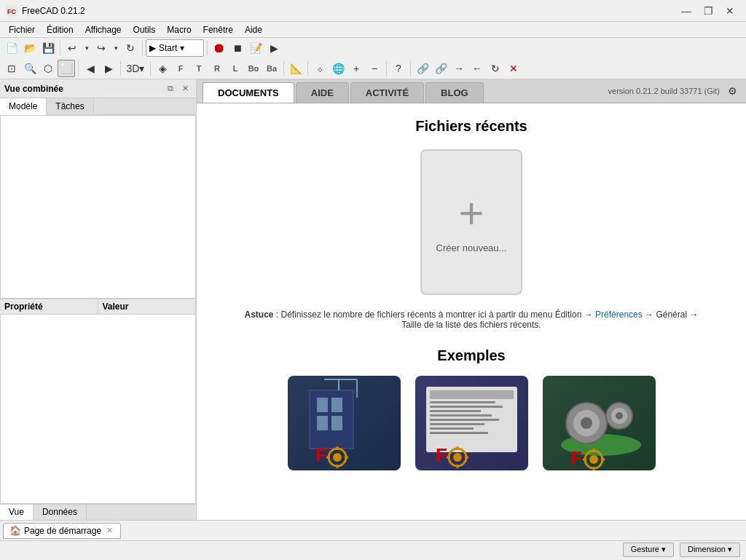 This screenshot has width=746, height=560. I want to click on start-page-tab-close: ✕, so click(109, 531).